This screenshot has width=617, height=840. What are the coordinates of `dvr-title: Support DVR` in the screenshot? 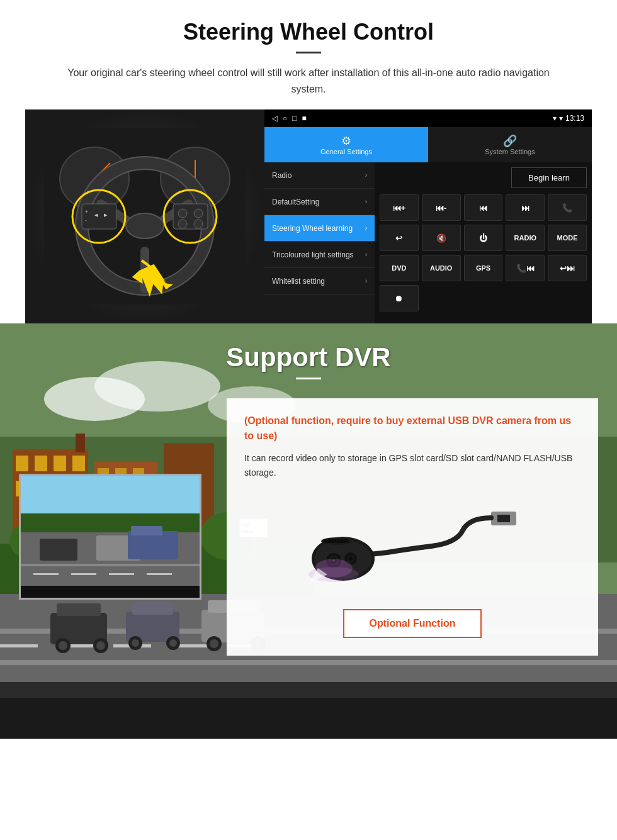 It's located at (308, 357).